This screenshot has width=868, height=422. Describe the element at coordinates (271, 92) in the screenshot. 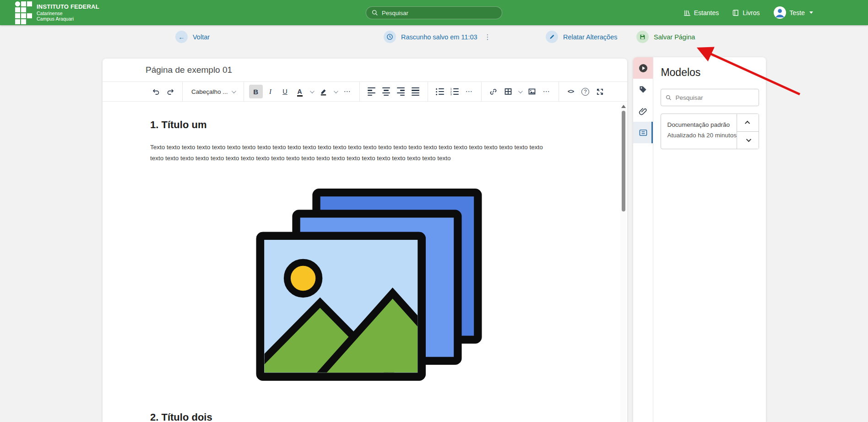

I see `italic-button: I` at that location.